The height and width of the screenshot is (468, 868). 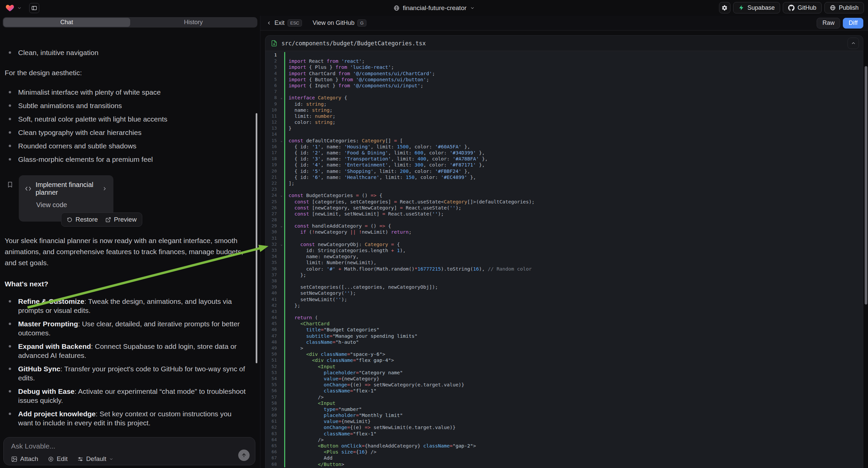 What do you see at coordinates (10, 8) in the screenshot?
I see `lovable-logo-heart-icon` at bounding box center [10, 8].